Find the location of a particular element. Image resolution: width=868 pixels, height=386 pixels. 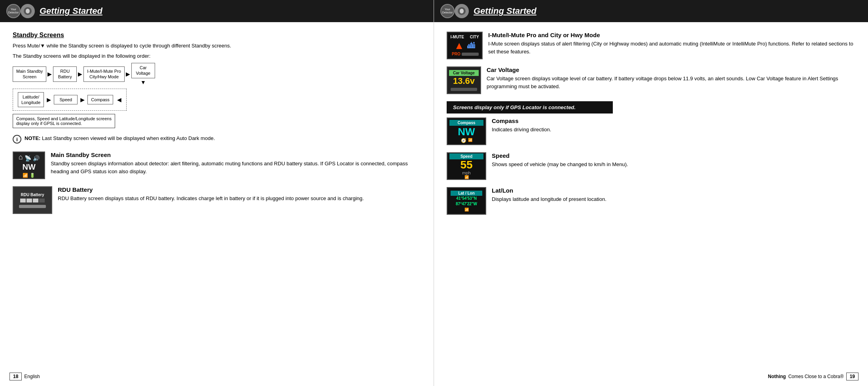

feature-speed: Speed 55 mph 📶 Speed Shows speed of vehi… is located at coordinates (651, 166).